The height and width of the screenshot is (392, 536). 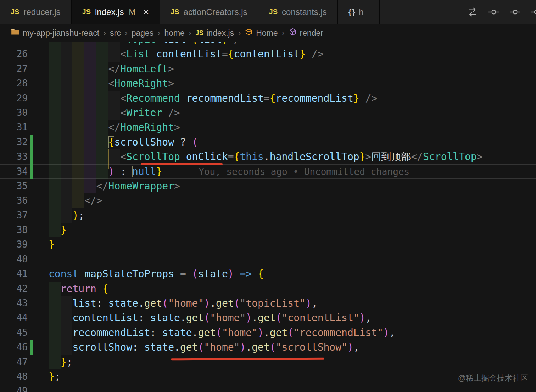 I want to click on code-line-26: 26 <List contentList={contentList} />, so click(x=268, y=54).